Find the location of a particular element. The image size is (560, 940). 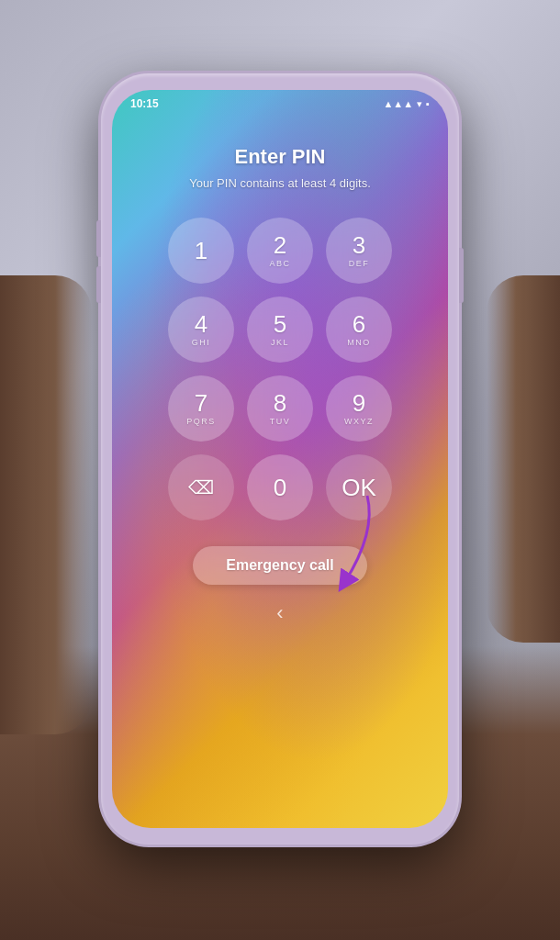

back-arrow: ‹ is located at coordinates (279, 613).